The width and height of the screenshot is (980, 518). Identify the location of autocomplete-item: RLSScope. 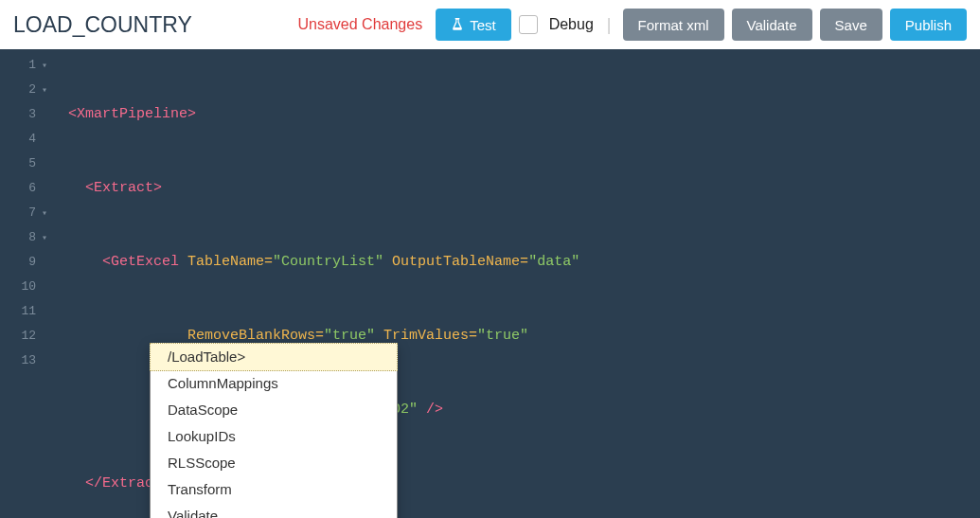
(274, 463).